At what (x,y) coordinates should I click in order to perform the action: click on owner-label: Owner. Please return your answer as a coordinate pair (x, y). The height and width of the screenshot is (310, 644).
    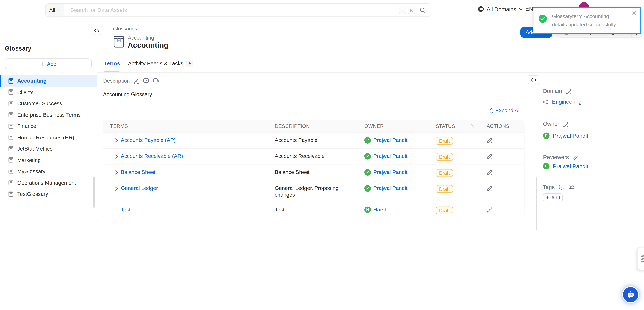
    Looking at the image, I should click on (551, 124).